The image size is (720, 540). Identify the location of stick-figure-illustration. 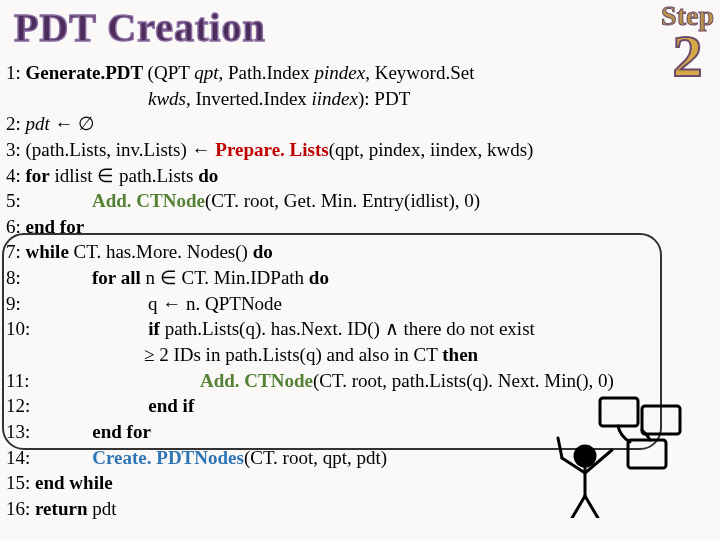
(610, 448).